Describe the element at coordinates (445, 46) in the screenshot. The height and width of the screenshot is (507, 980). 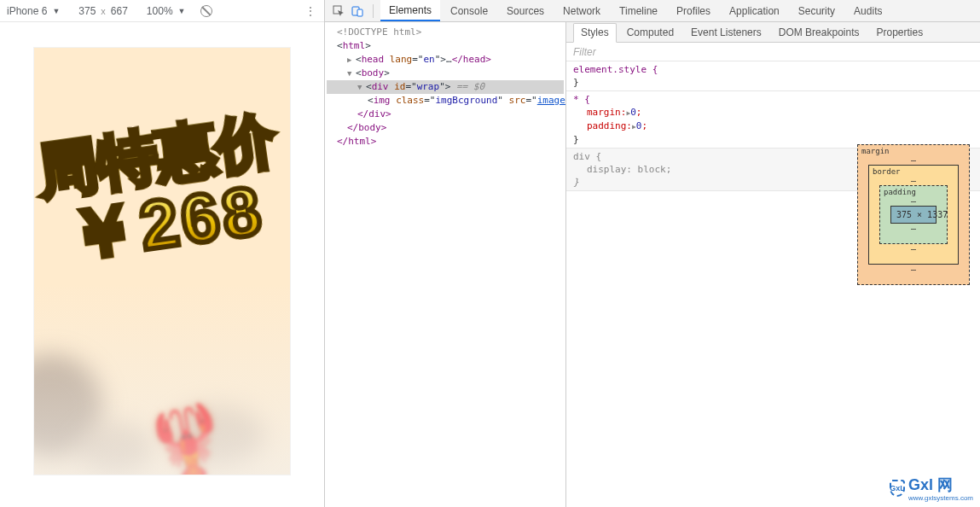
I see `dom-html-open: <html>` at that location.